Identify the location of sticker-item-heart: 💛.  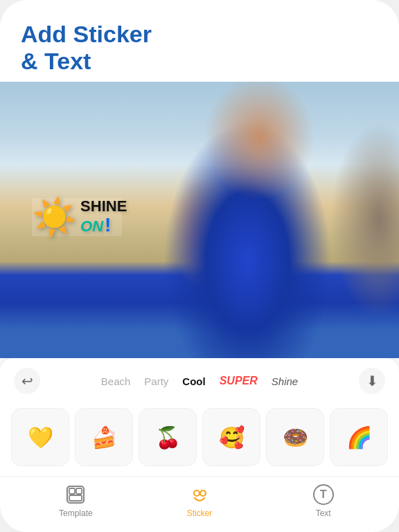
(40, 437).